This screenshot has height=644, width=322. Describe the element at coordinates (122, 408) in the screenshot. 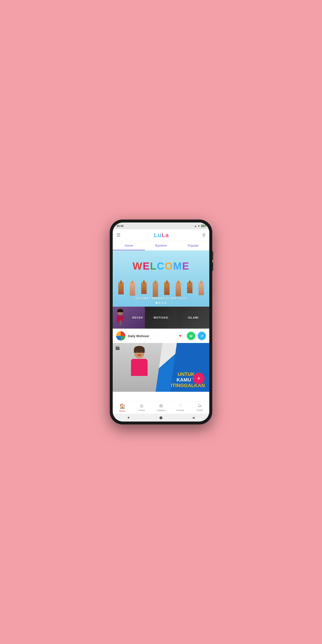

I see `nav-home: 🏠 Home` at that location.